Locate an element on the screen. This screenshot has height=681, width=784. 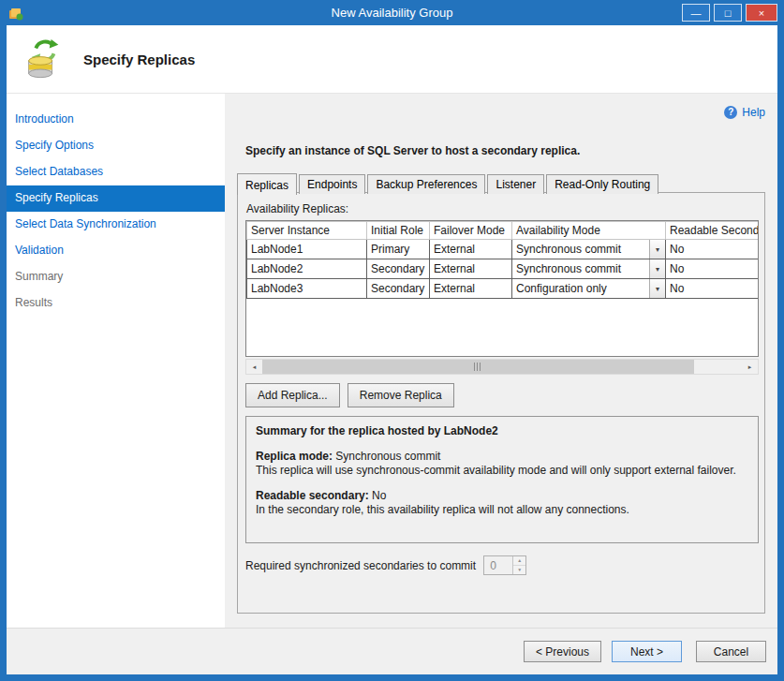
quorum-spinner: 0 ▲ ▼ is located at coordinates (505, 566).